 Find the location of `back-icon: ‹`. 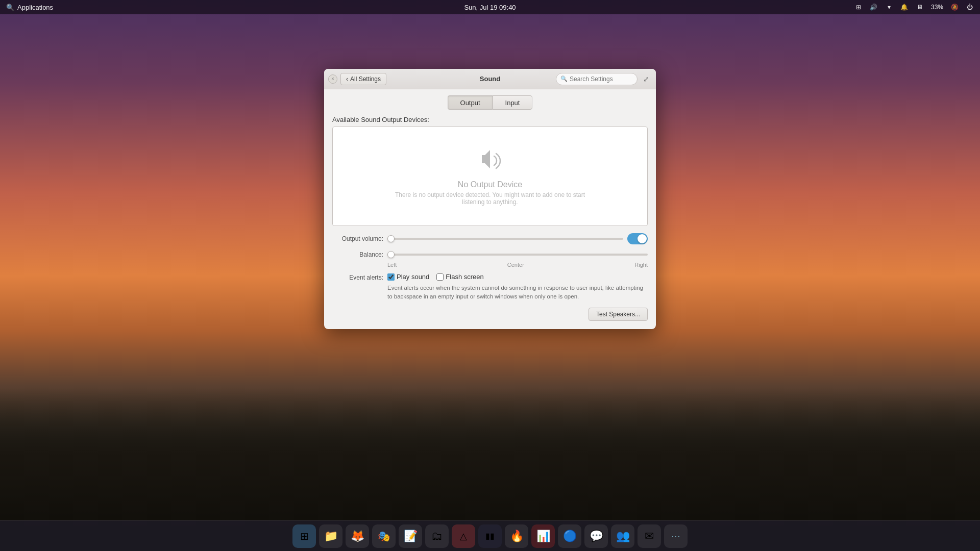

back-icon: ‹ is located at coordinates (347, 79).